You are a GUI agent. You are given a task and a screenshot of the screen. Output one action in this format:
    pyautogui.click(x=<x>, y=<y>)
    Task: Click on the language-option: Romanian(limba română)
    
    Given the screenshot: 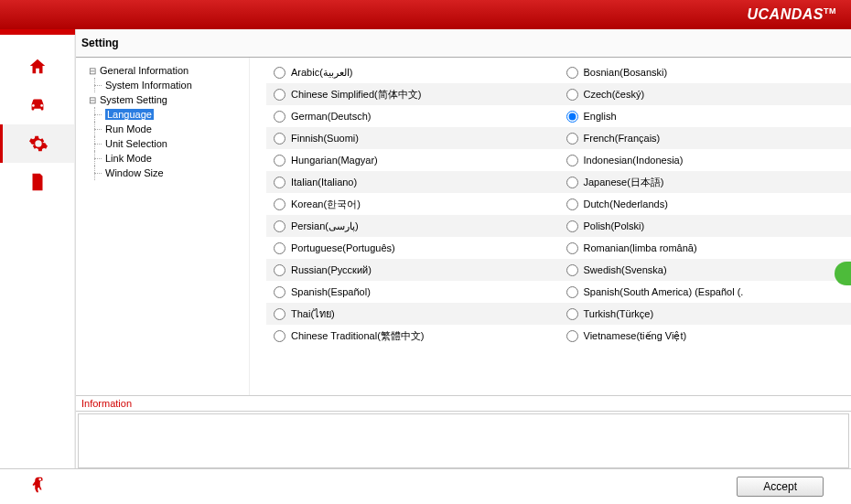 What is the action you would take?
    pyautogui.click(x=706, y=248)
    